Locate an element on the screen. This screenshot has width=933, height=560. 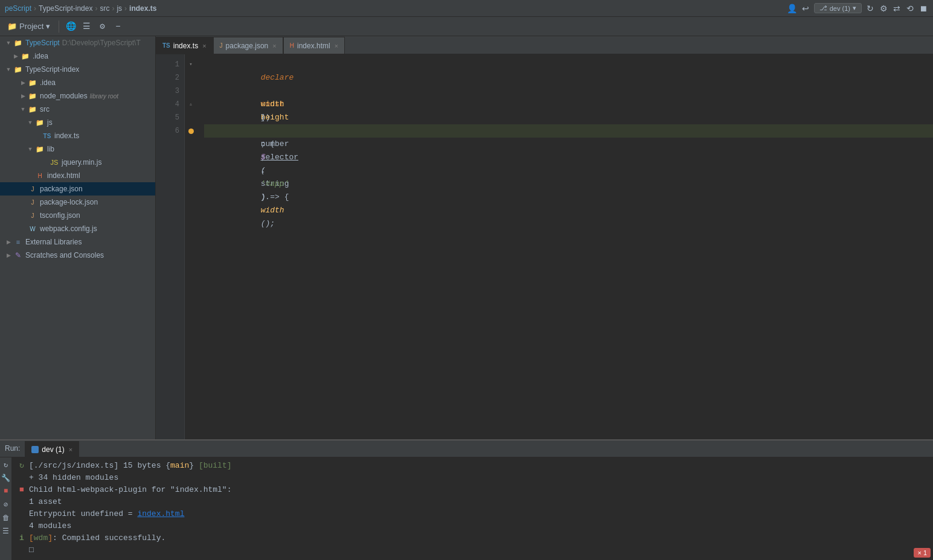
code-line-2: width (): number ; is located at coordinates (569, 78).